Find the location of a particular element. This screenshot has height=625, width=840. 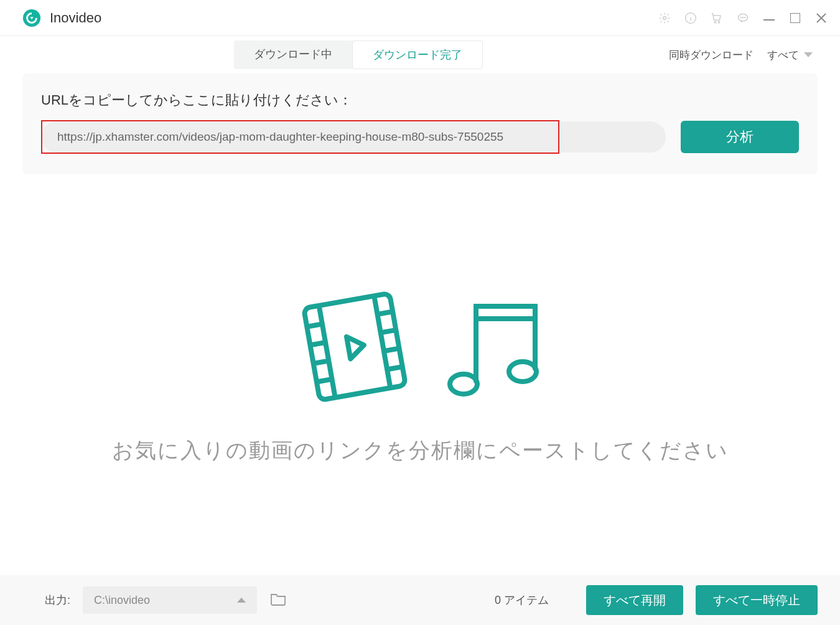

titlebar: Inovideo is located at coordinates (420, 18).